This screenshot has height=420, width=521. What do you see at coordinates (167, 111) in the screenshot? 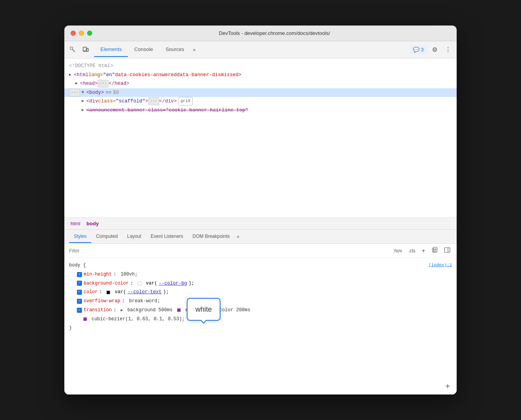
I see `announcement-tag: <announcement-banner class="cookie-banne…` at bounding box center [167, 111].